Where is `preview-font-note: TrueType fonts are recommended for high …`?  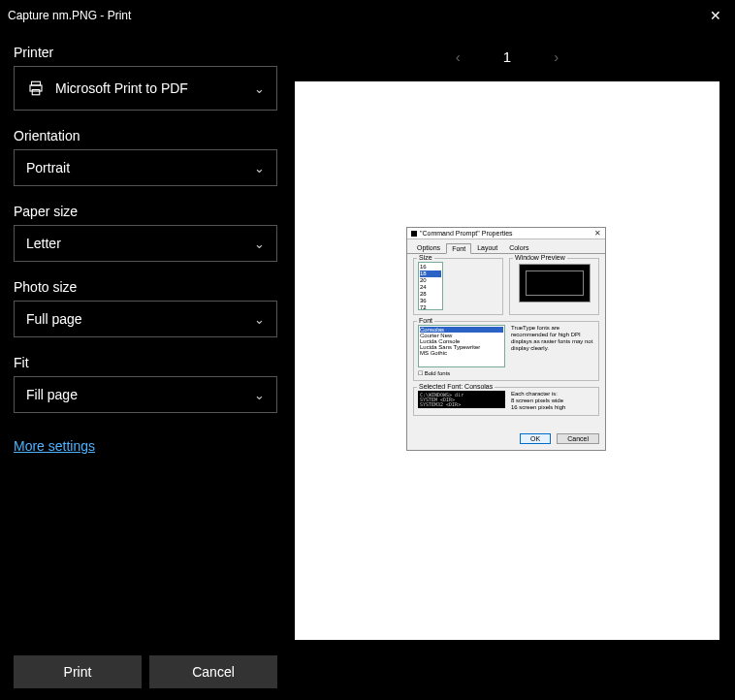
preview-font-note: TrueType fonts are recommended for high … is located at coordinates (553, 346).